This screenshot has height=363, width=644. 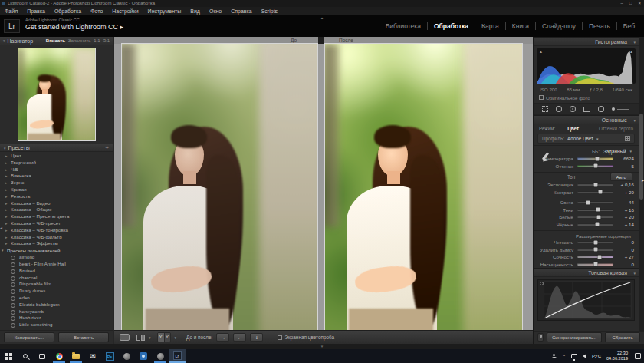 What do you see at coordinates (615, 152) in the screenshot?
I see `wb-value: Заданный` at bounding box center [615, 152].